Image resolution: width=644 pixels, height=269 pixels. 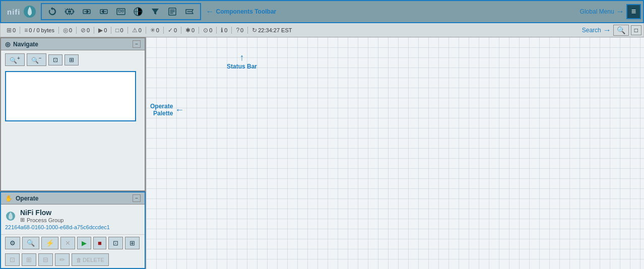 What do you see at coordinates (137, 44) in the screenshot?
I see `navigate-minimize-btn: −` at bounding box center [137, 44].